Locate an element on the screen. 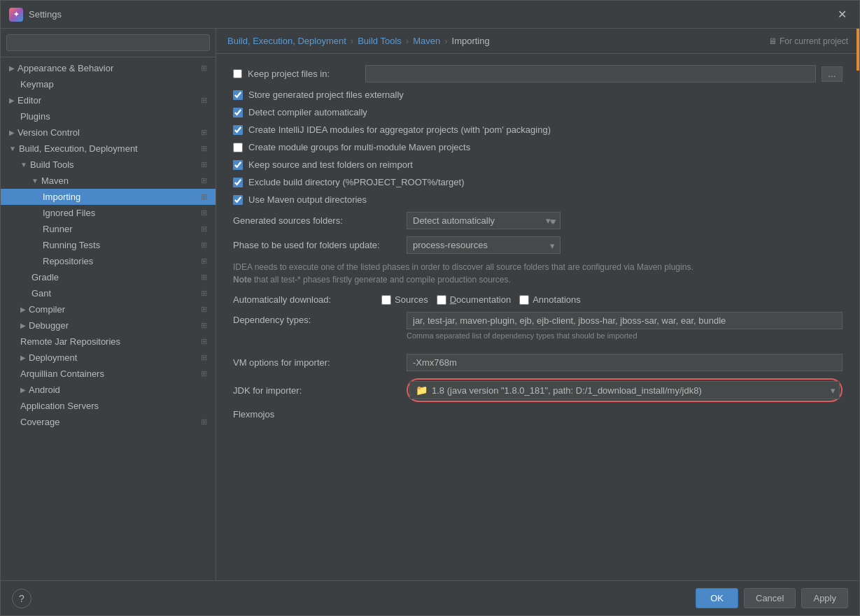  sidebar-item-compiler: ▶ Compiler ⊞ is located at coordinates (108, 309).